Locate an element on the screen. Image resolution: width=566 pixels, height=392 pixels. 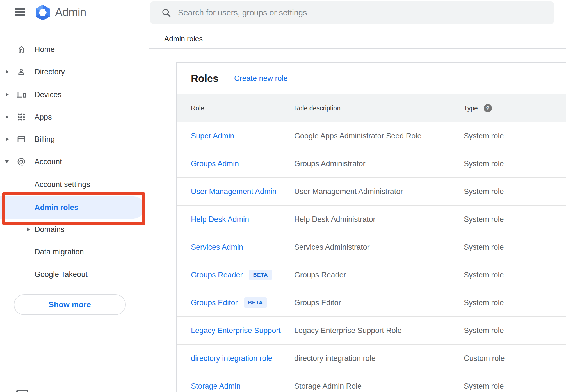
table-row: User Management Admin User Management Ad… is located at coordinates (371, 192).